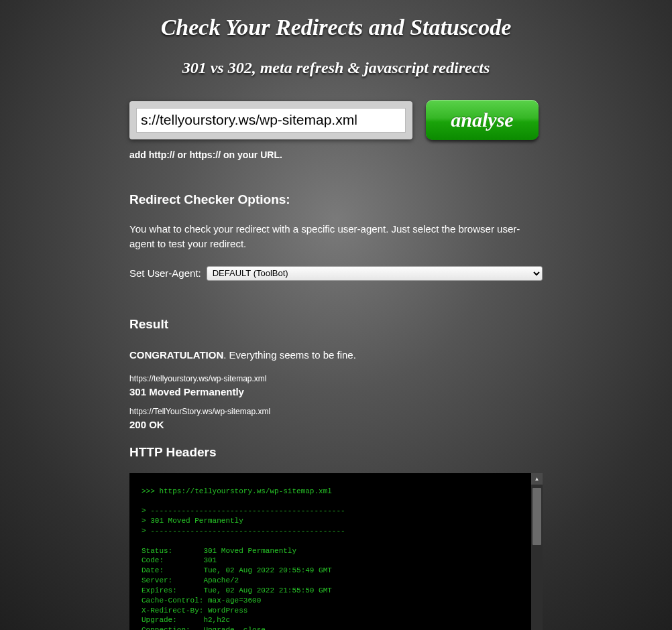  What do you see at coordinates (537, 552) in the screenshot?
I see `terminal-scrollbar: ▲ ▼` at bounding box center [537, 552].